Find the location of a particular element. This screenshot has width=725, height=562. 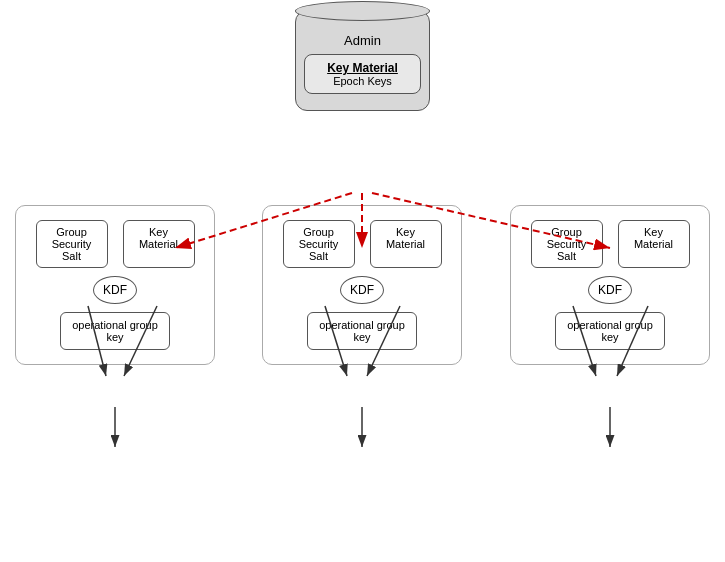

cylinder-top is located at coordinates (362, 11).